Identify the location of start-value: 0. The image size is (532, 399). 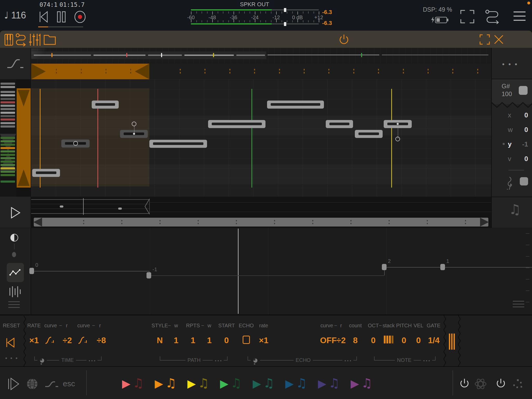
(227, 340).